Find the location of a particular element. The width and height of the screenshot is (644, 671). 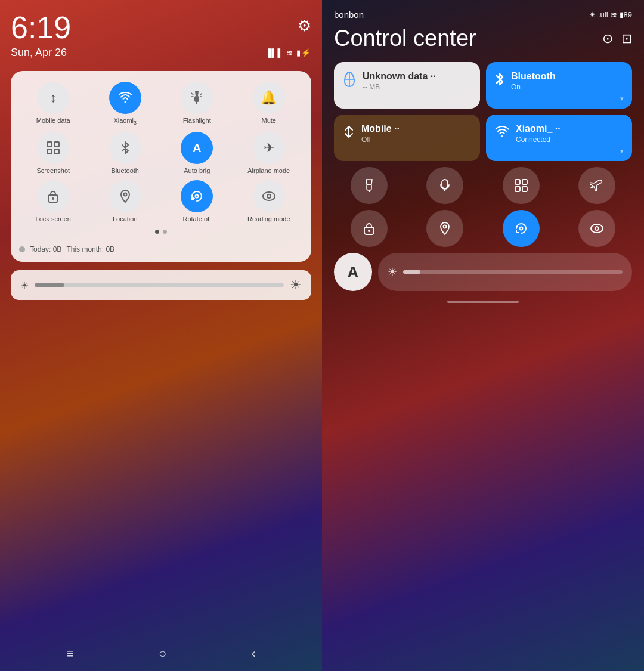

reading-mode-icon is located at coordinates (269, 196).